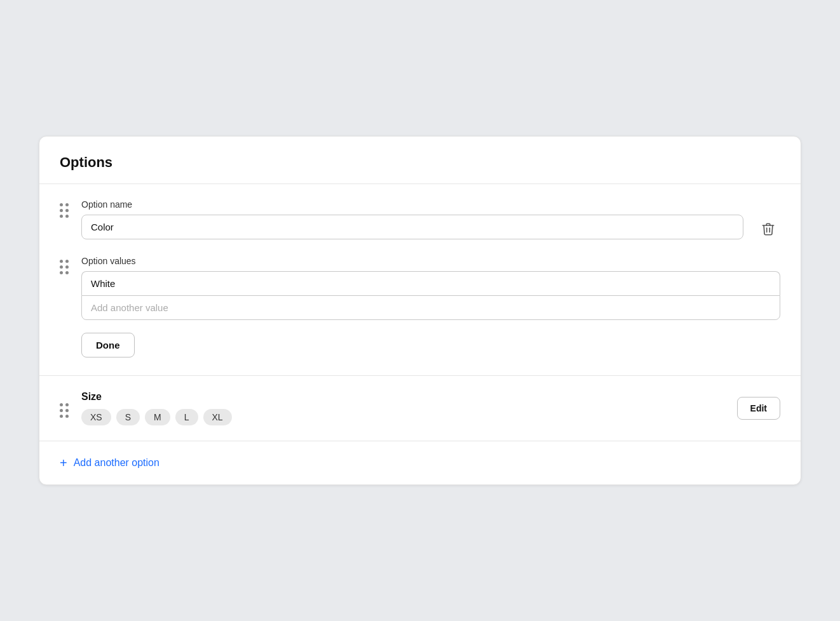 The height and width of the screenshot is (621, 840). What do you see at coordinates (108, 345) in the screenshot?
I see `done-button: Done` at bounding box center [108, 345].